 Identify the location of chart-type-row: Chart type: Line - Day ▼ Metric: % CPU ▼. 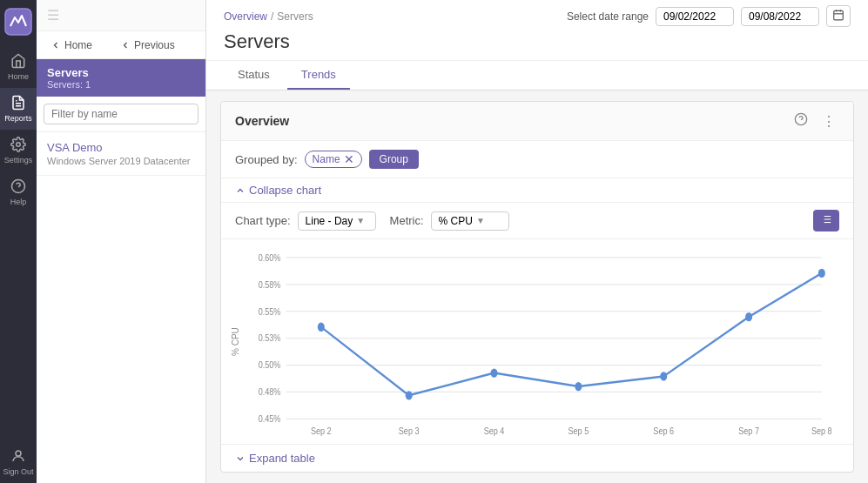
(537, 221).